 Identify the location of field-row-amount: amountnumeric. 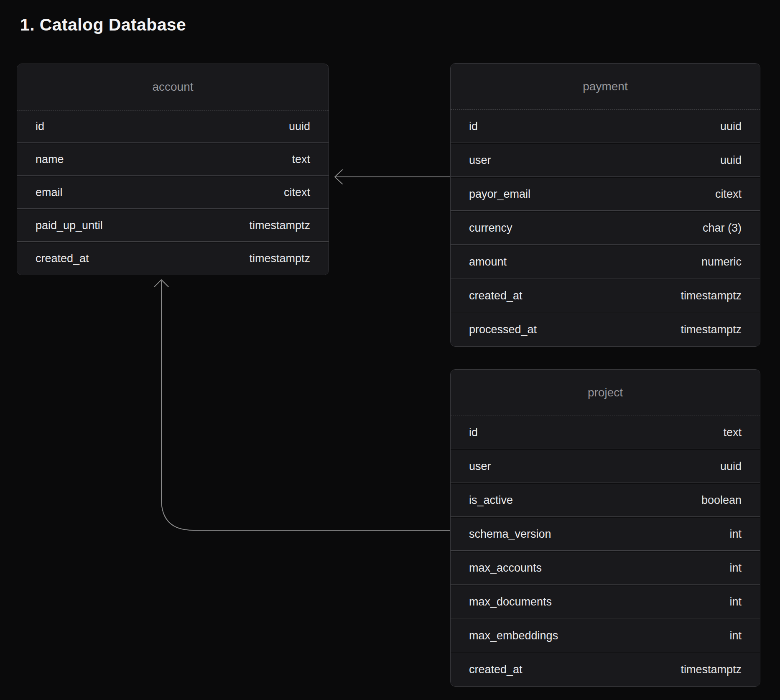
(605, 262).